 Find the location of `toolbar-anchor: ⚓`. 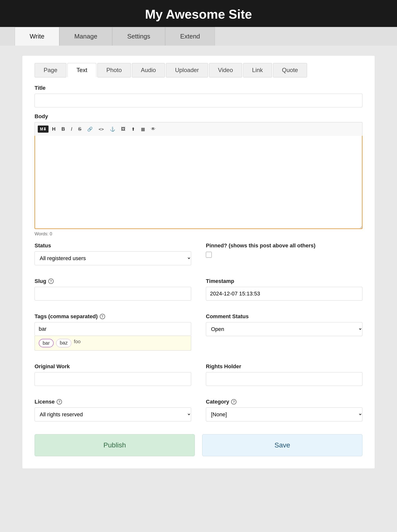

toolbar-anchor: ⚓ is located at coordinates (112, 129).